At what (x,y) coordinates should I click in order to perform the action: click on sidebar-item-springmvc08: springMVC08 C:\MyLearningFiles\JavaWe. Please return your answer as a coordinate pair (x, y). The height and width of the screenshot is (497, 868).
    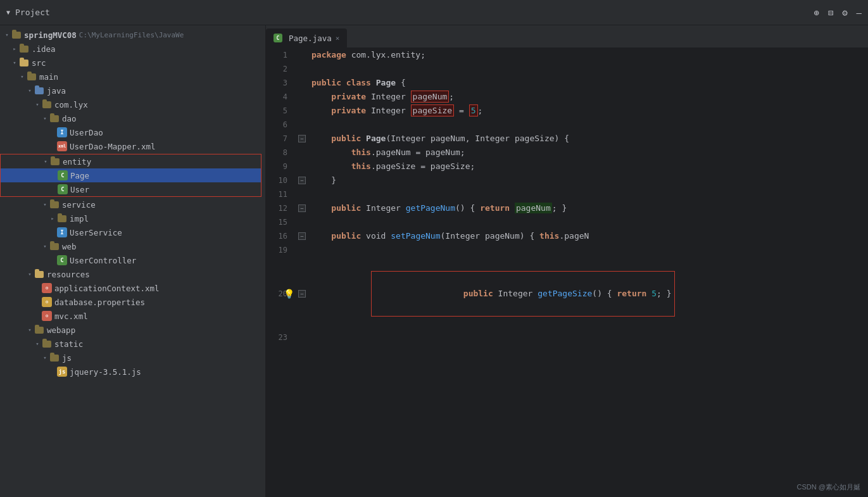
    Looking at the image, I should click on (133, 35).